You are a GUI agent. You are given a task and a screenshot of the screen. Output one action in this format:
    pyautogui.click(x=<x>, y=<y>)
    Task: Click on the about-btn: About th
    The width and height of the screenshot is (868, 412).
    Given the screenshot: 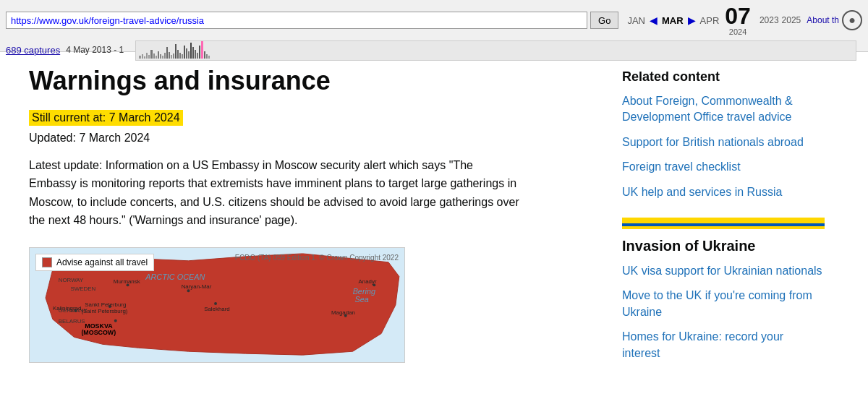 What is the action you would take?
    pyautogui.click(x=823, y=20)
    